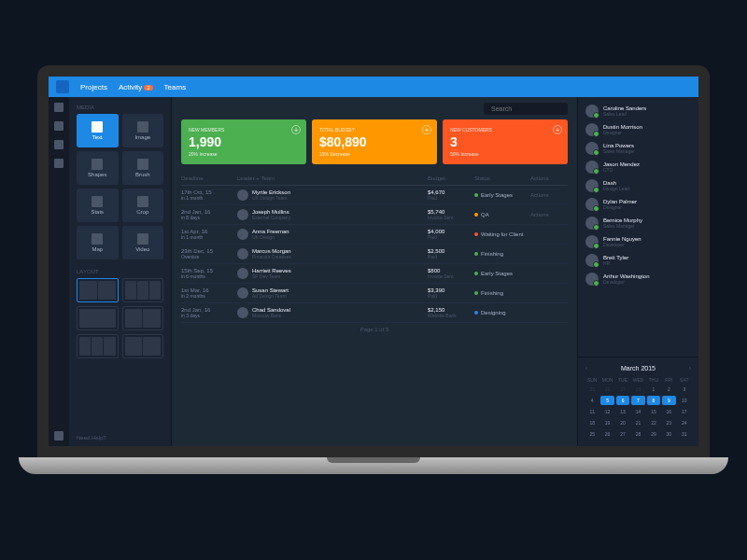 The width and height of the screenshot is (747, 560). I want to click on calendar-day: 31, so click(684, 434).